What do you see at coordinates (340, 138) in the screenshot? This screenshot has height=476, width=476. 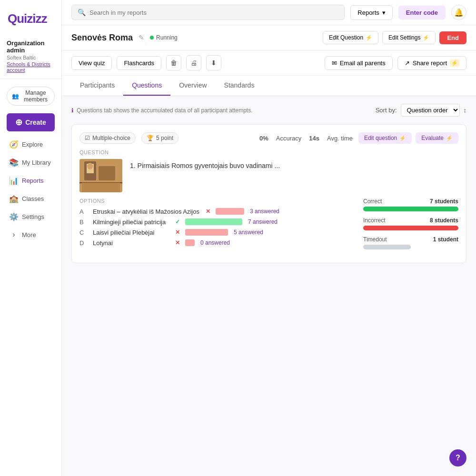 I see `avg-time-label: Avg. time` at bounding box center [340, 138].